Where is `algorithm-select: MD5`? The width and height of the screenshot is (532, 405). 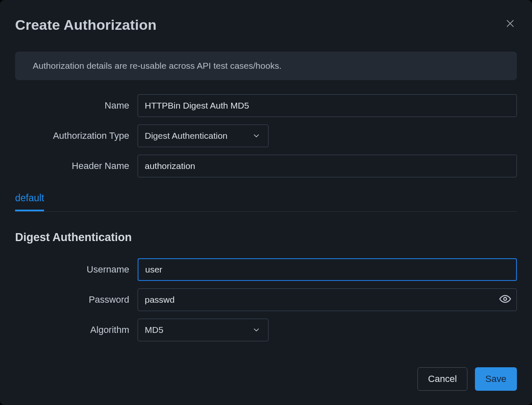 algorithm-select: MD5 is located at coordinates (203, 330).